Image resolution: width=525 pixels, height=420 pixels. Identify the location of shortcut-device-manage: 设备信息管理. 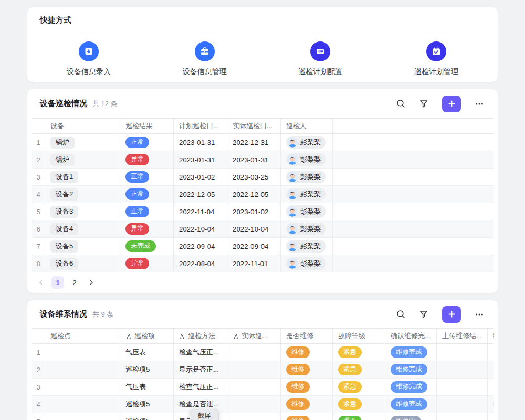
(205, 59).